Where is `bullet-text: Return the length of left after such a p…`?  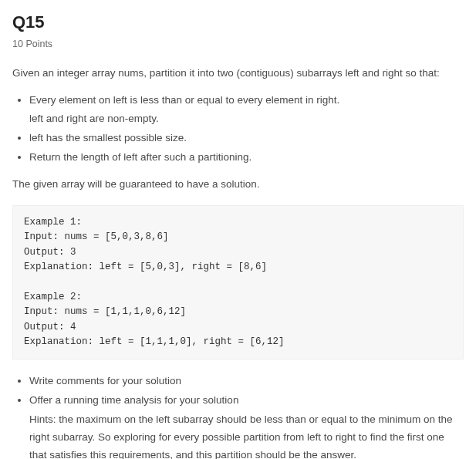
bullet-text: Return the length of left after such a p… is located at coordinates (140, 157).